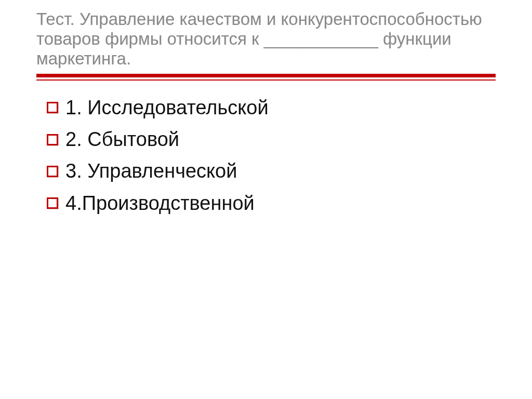 The image size is (532, 399). Describe the element at coordinates (271, 139) in the screenshot. I see `option-2: 2. Сбытовой` at that location.